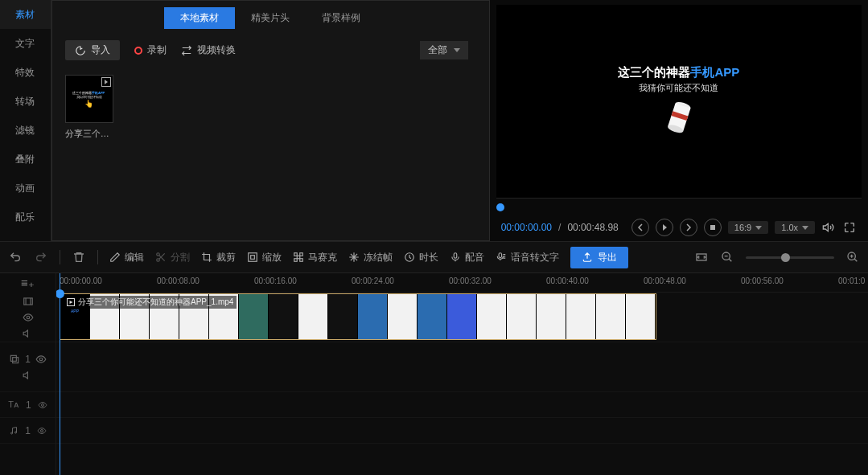  What do you see at coordinates (679, 206) in the screenshot?
I see `preview-scrubber` at bounding box center [679, 206].